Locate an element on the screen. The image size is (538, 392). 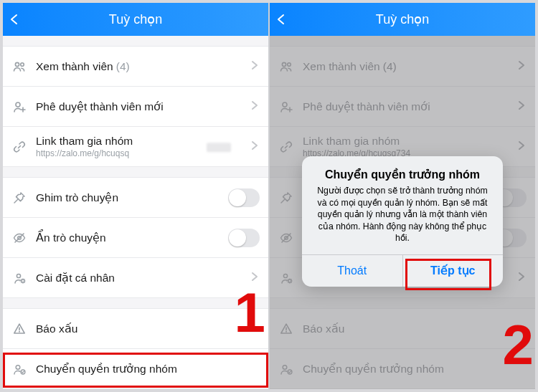
redaction is located at coordinates (219, 148).